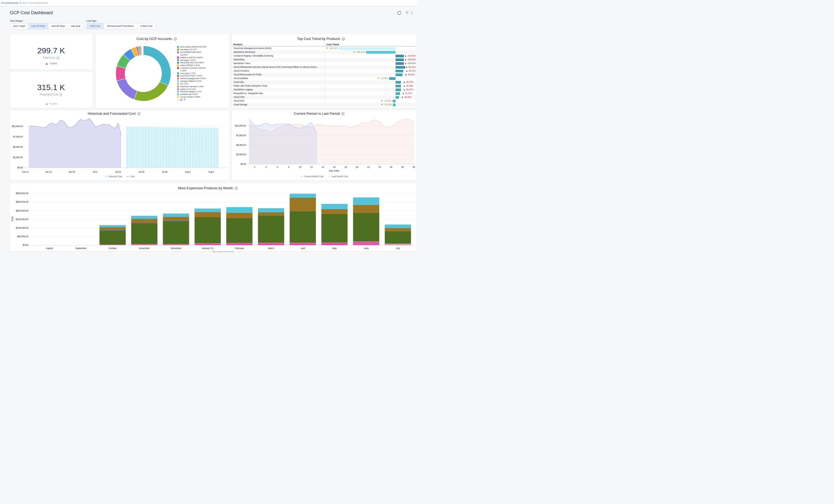 This screenshot has width=834, height=504. I want to click on svg-text: May, so click(334, 248).